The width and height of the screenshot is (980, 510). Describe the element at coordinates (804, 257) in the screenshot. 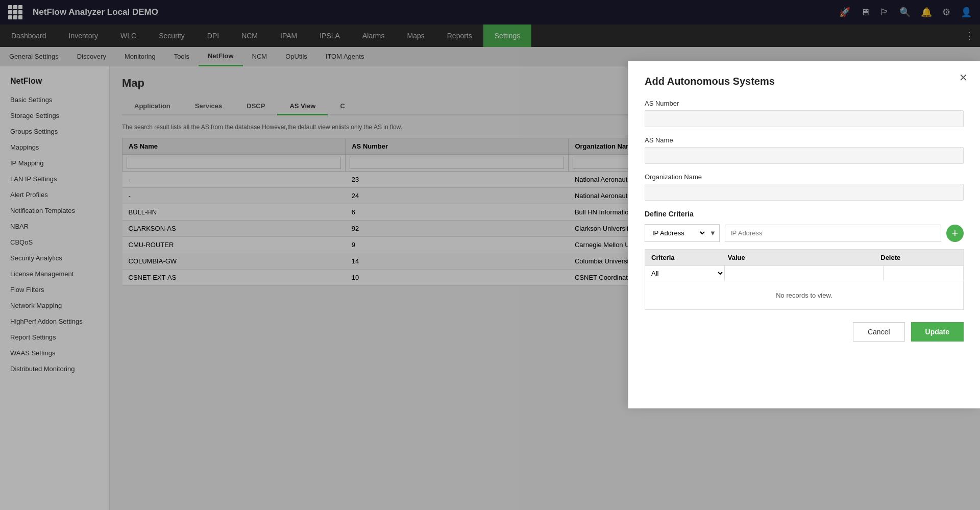

I see `criteria-table-header: Criteria Value Delete` at that location.